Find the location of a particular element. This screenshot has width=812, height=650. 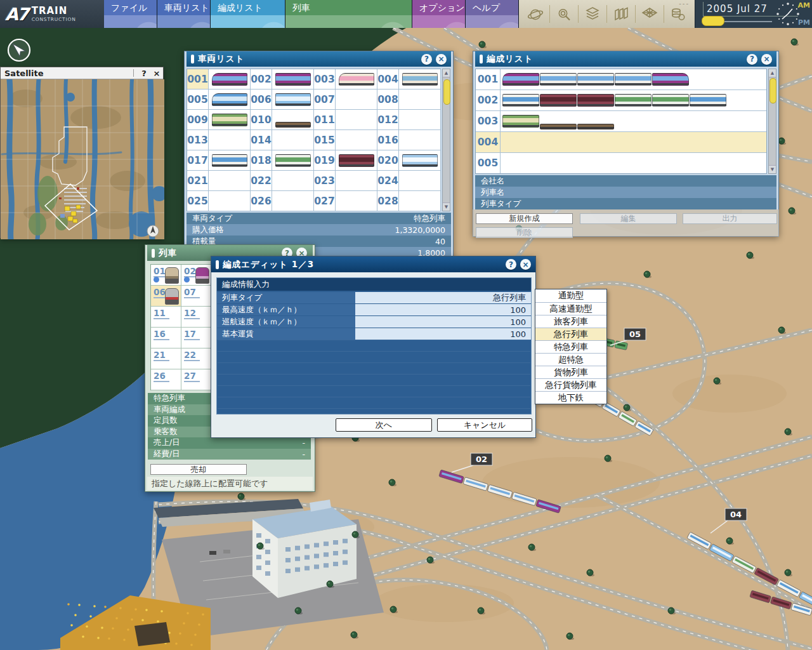

vehicle-cell-004: 004 is located at coordinates (388, 79).